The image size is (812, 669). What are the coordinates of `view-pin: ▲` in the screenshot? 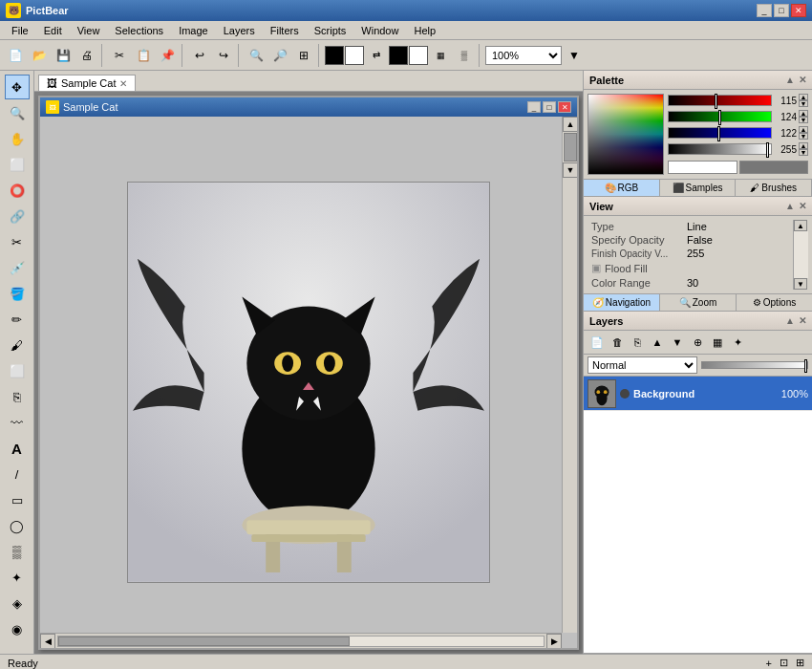 It's located at (790, 206).